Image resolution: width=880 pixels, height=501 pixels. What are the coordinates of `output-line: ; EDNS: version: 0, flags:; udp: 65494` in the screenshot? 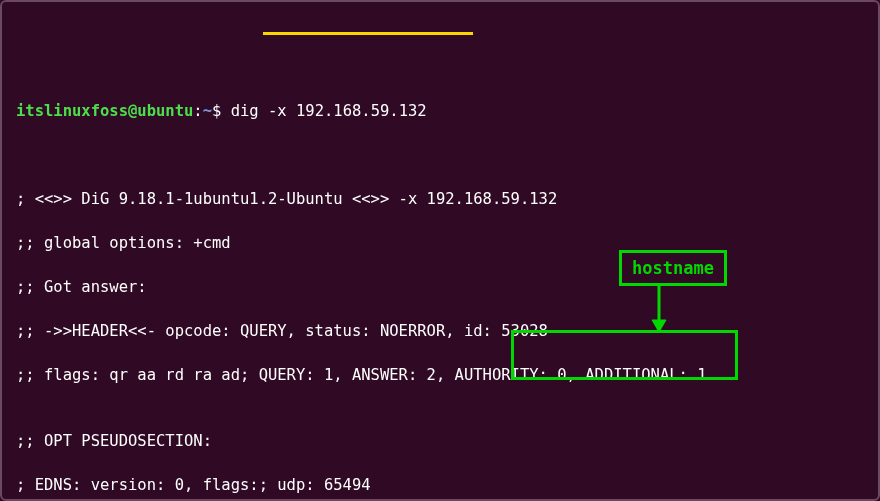 It's located at (440, 485).